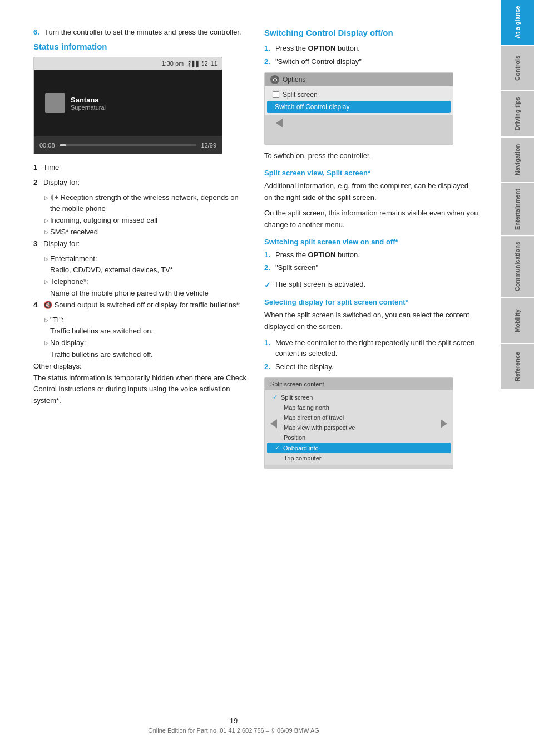  What do you see at coordinates (279, 123) in the screenshot?
I see `pointer-arrow` at bounding box center [279, 123].